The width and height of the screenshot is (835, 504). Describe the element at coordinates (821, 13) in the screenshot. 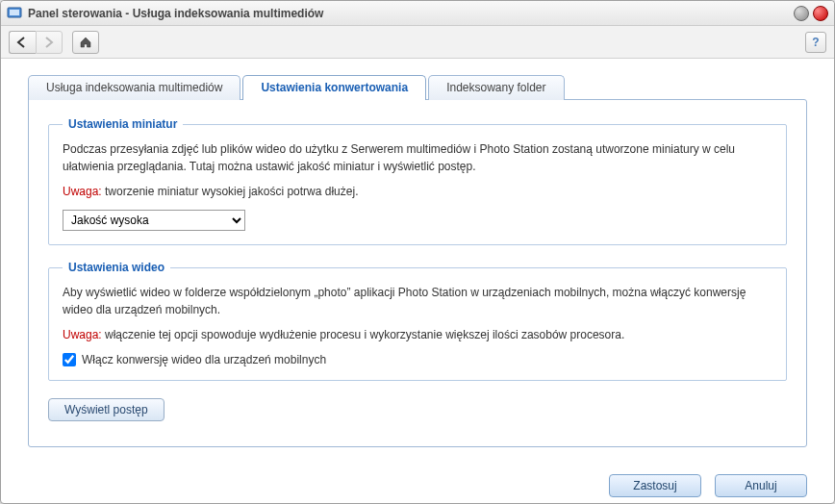

I see `close-button` at that location.